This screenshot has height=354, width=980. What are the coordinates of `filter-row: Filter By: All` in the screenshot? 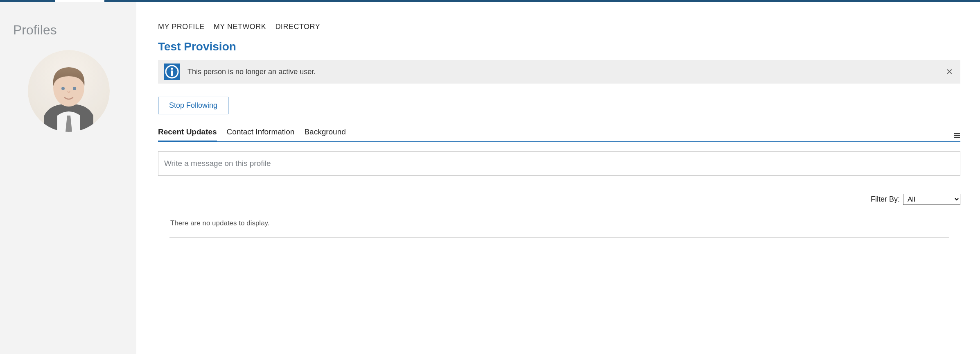 It's located at (559, 199).